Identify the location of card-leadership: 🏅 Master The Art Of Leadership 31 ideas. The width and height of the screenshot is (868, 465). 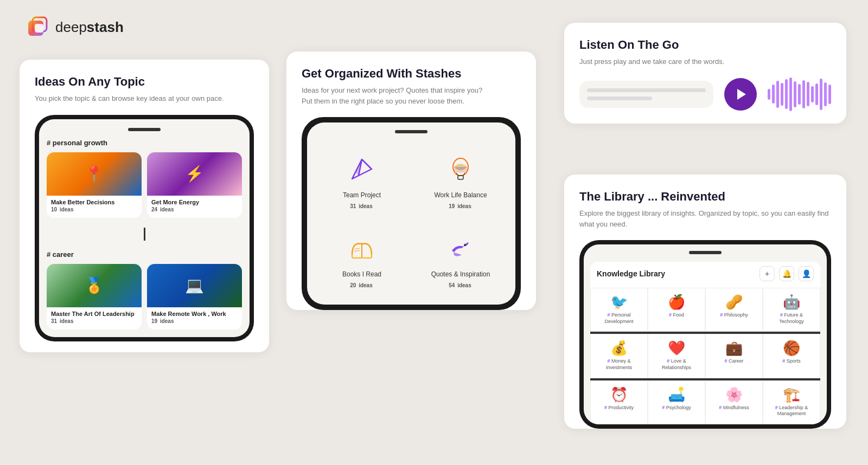
(94, 297).